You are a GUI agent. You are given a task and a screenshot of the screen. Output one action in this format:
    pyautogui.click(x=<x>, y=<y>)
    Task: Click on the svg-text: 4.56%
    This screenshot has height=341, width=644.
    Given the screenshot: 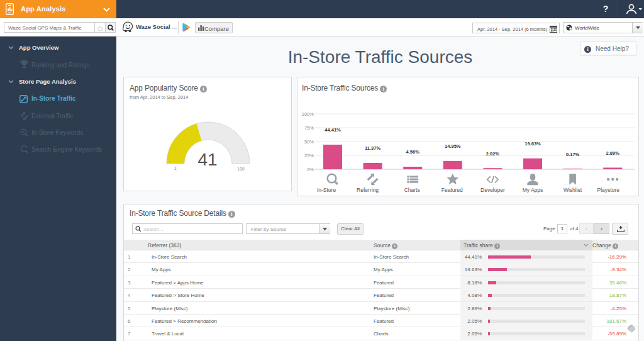 What is the action you would take?
    pyautogui.click(x=413, y=152)
    